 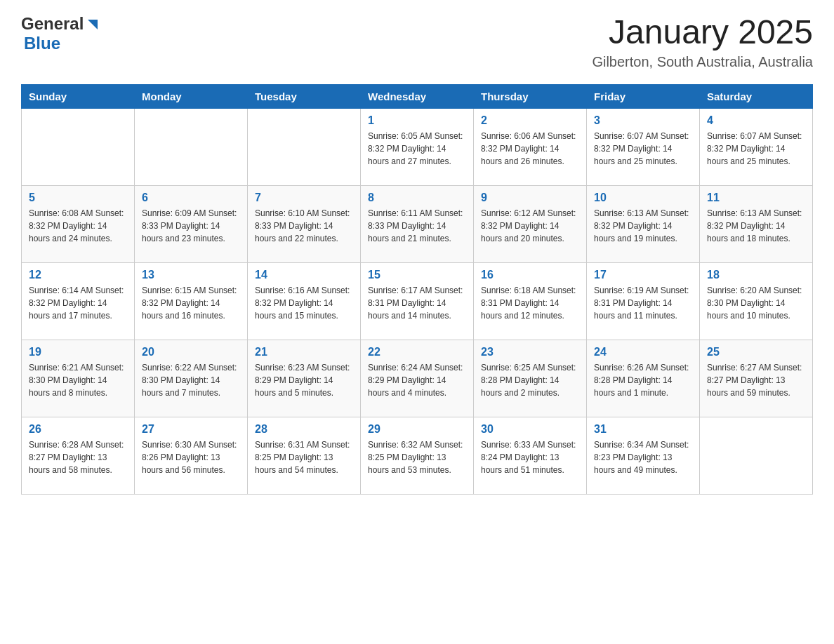 I want to click on day-number: 18, so click(x=756, y=275).